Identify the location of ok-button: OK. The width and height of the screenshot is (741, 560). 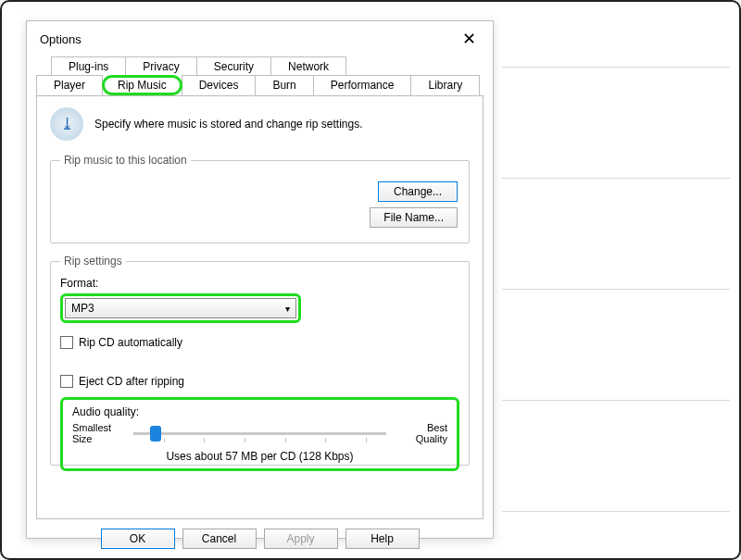
(138, 539).